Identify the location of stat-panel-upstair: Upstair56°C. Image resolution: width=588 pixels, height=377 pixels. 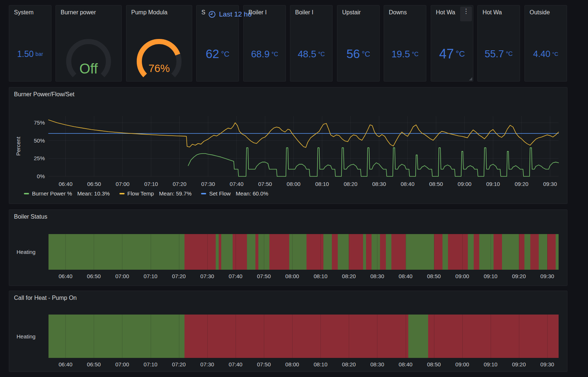
(358, 43).